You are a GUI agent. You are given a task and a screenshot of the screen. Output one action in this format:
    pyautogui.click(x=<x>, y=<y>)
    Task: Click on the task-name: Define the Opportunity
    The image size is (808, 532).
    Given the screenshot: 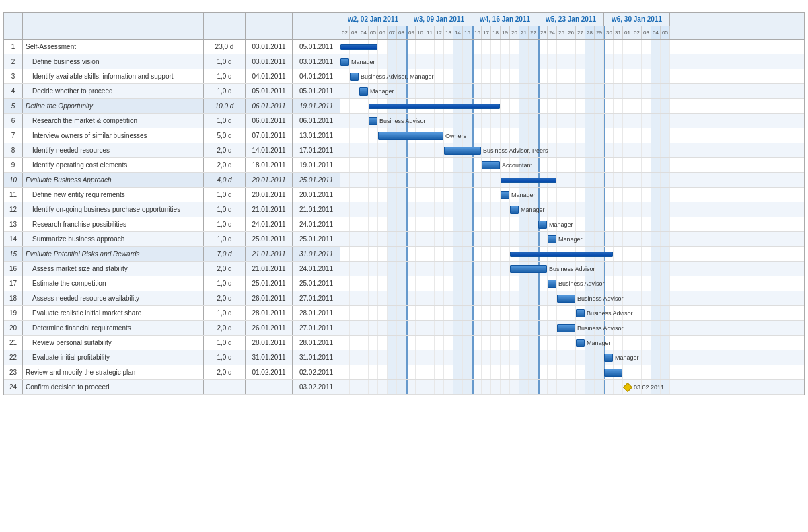 What is the action you would take?
    pyautogui.click(x=113, y=106)
    